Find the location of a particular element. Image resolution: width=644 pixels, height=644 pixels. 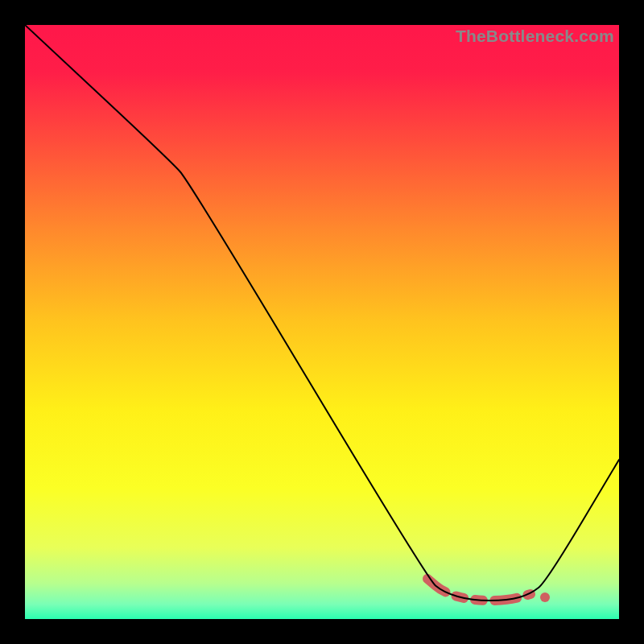

marker-end-dot is located at coordinates (545, 597).